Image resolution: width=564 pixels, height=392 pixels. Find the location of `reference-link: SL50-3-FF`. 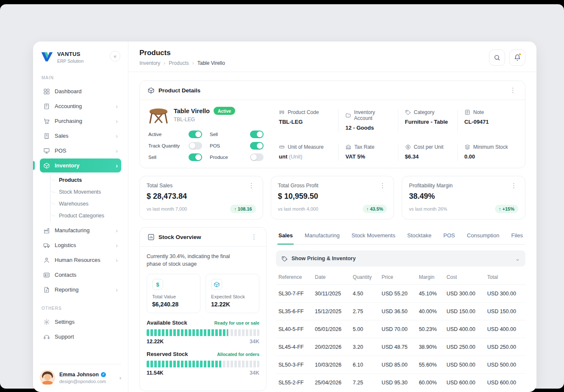

reference-link: SL50-3-FF is located at coordinates (294, 365).